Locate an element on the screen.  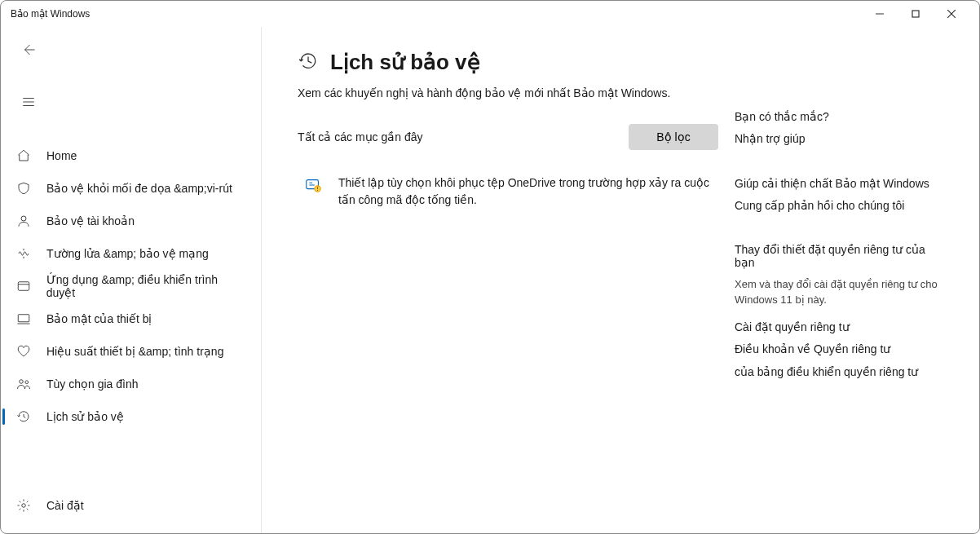
sidebar-item-label: Bảo vệ khỏi mối đe dọa &amp;vi-rút is located at coordinates (139, 188).